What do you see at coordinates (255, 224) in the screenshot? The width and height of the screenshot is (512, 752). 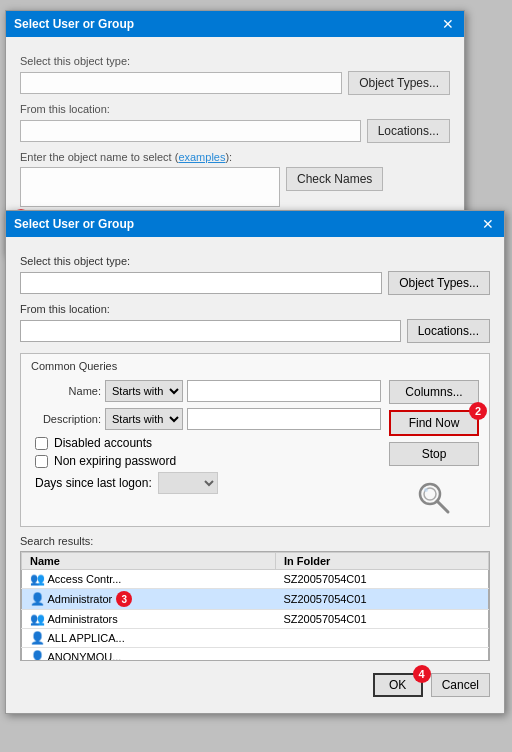 I see `dialog2-titlebar: Select User or Group ✕` at bounding box center [255, 224].